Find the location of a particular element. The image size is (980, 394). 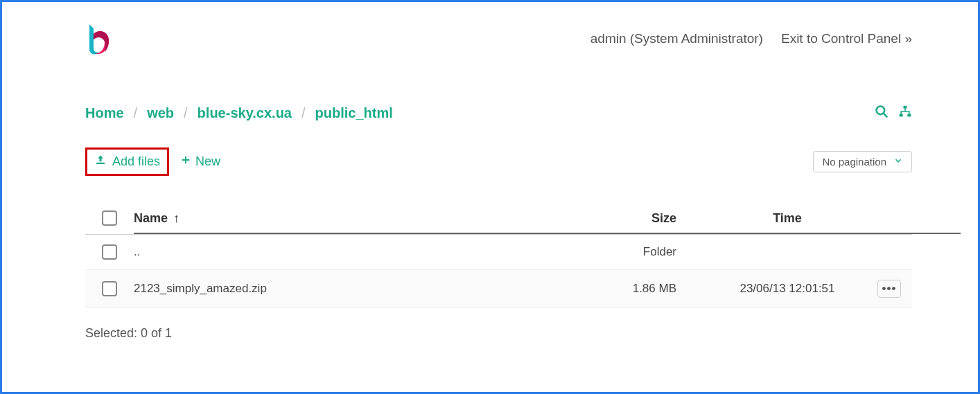

selection-status: Selected: 0 of 1 is located at coordinates (499, 334).